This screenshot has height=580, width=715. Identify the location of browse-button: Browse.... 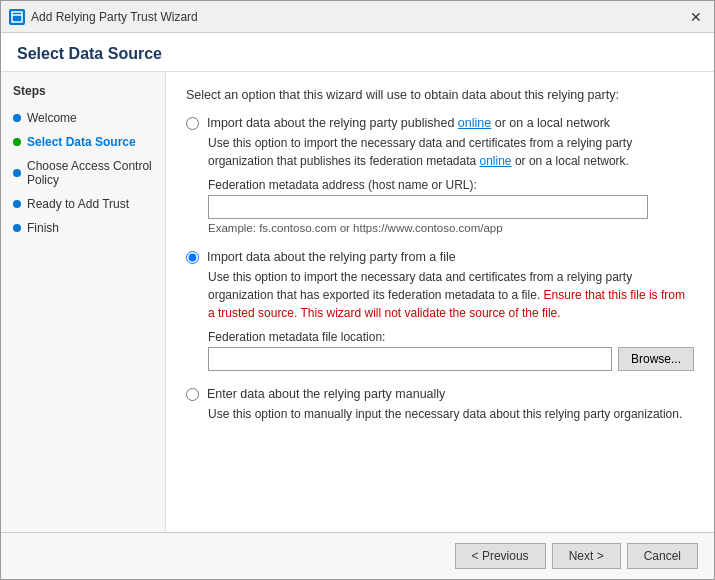
(656, 359).